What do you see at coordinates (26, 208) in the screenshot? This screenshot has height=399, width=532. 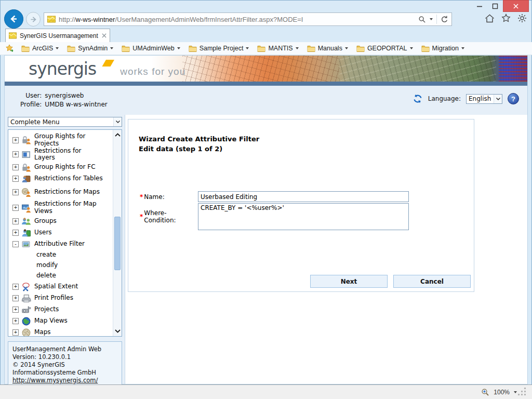 I see `mapview-user-icon` at bounding box center [26, 208].